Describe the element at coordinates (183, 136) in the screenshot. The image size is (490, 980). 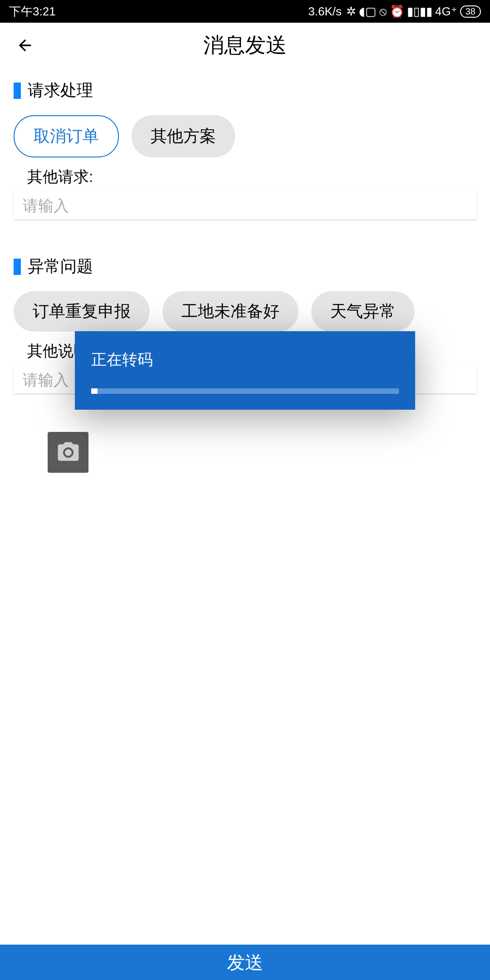
I see `chip-other-plan: 其他方案` at that location.